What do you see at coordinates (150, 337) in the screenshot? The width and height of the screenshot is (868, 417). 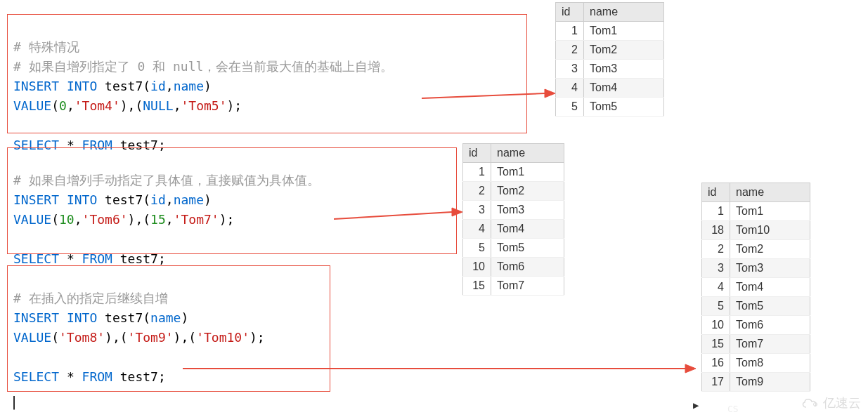 I see `string: 'Tom9'` at bounding box center [150, 337].